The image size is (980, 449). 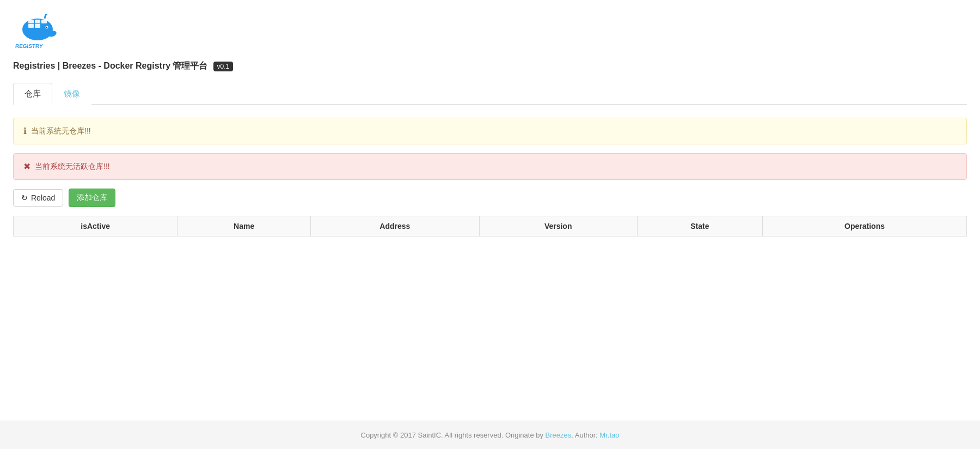 I want to click on version-badge: v0.1, so click(x=223, y=66).